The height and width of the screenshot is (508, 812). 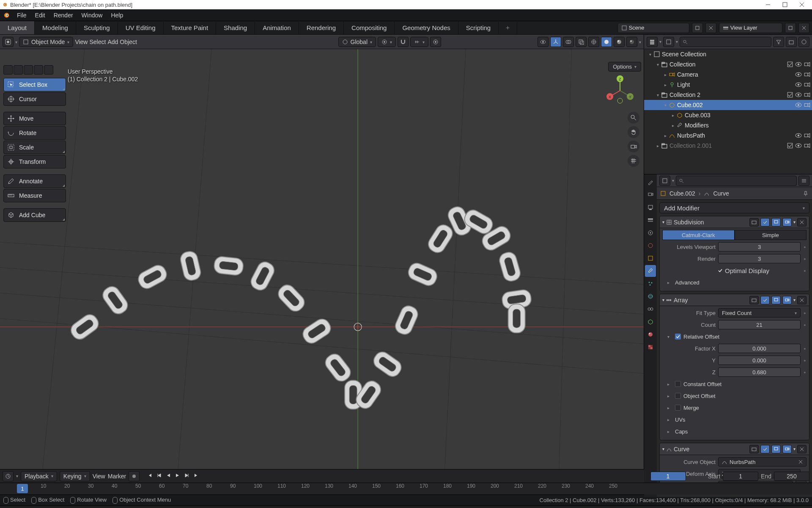 I want to click on workspace-tab-rendering: Rendering, so click(x=321, y=28).